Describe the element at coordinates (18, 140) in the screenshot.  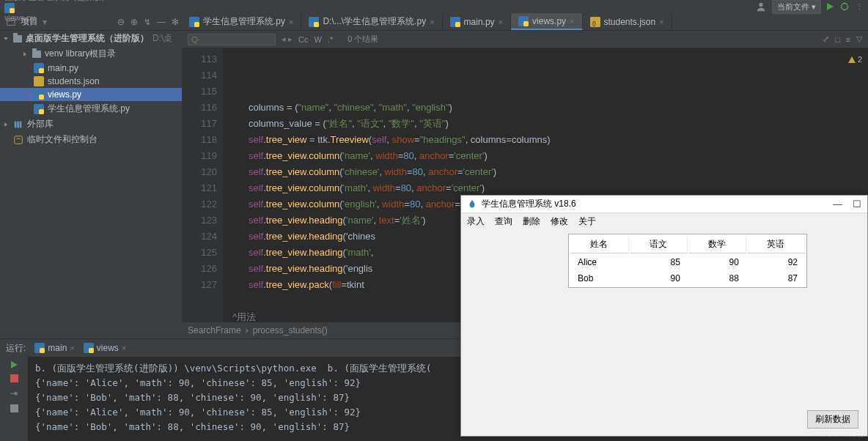
I see `scratch-icon` at that location.